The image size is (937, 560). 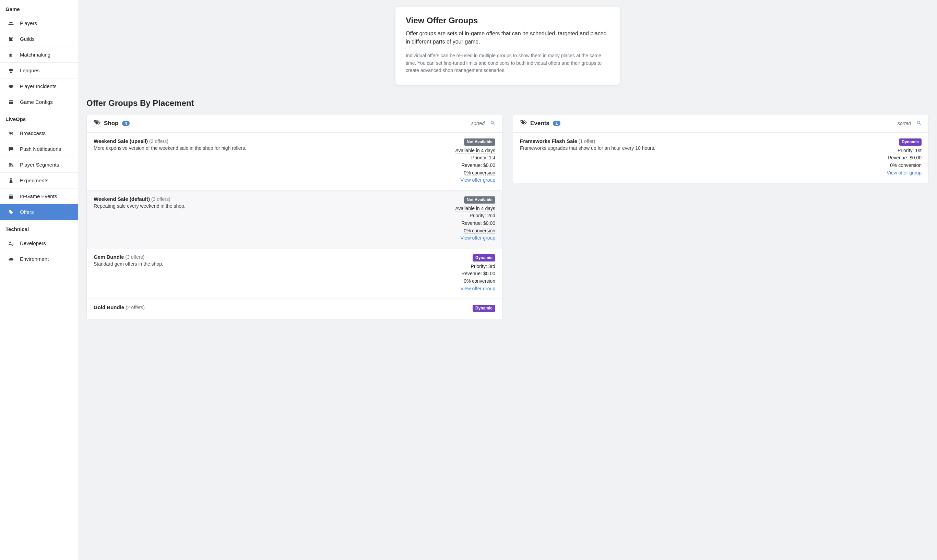 I want to click on offer-row: Weekend Sale (upsell)(2 offers)More expe…, so click(x=294, y=162).